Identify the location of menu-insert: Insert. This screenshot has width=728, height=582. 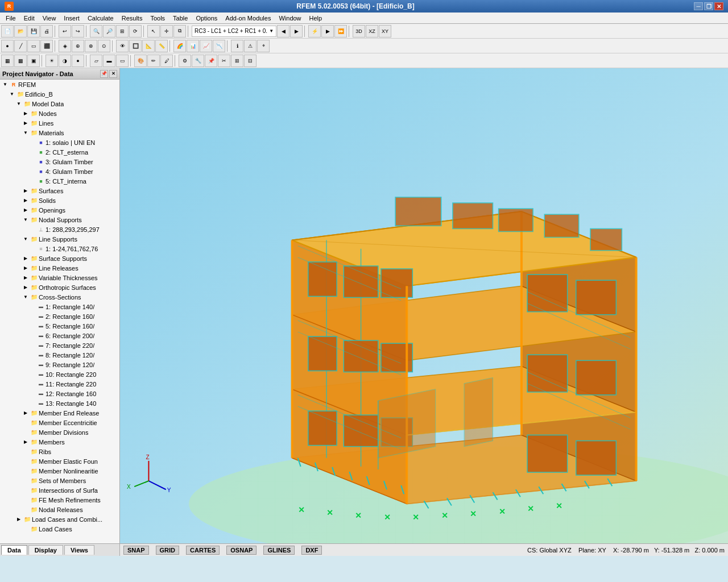
(72, 18).